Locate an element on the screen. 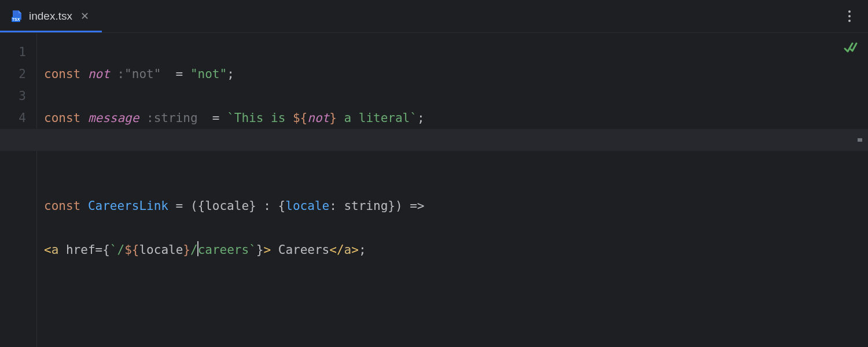 The image size is (868, 347). code-line: const CareersLink = ({locale} : {locale:… is located at coordinates (456, 206).